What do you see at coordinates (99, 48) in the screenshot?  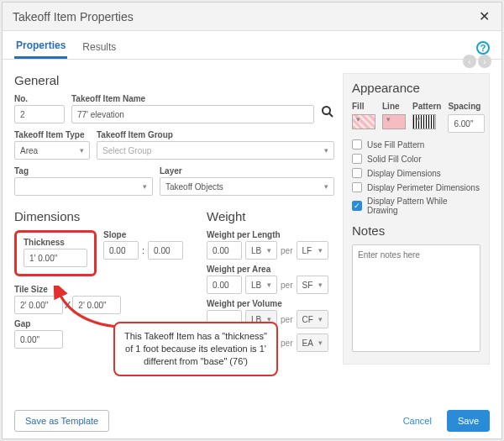 I see `tab-results: Results` at bounding box center [99, 48].